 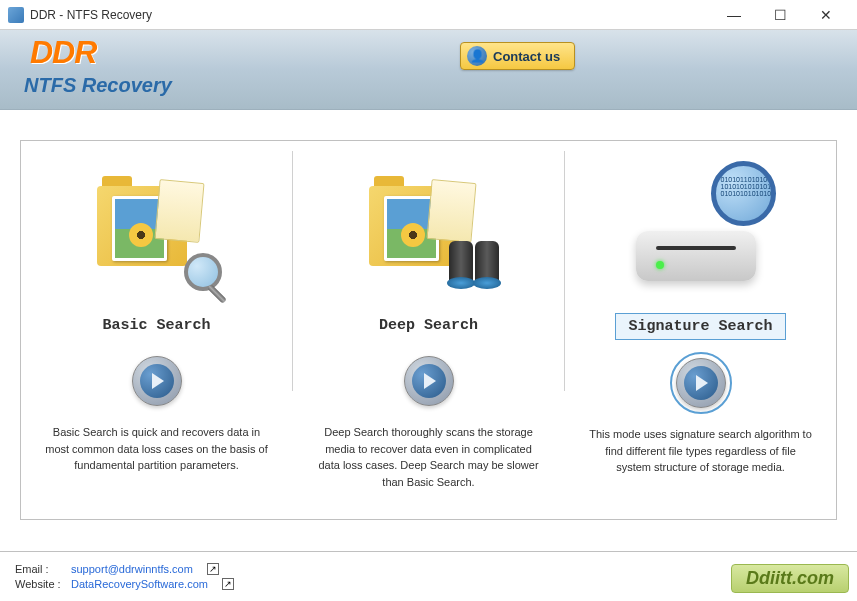 What do you see at coordinates (826, 15) in the screenshot?
I see `close-button: ✕` at bounding box center [826, 15].